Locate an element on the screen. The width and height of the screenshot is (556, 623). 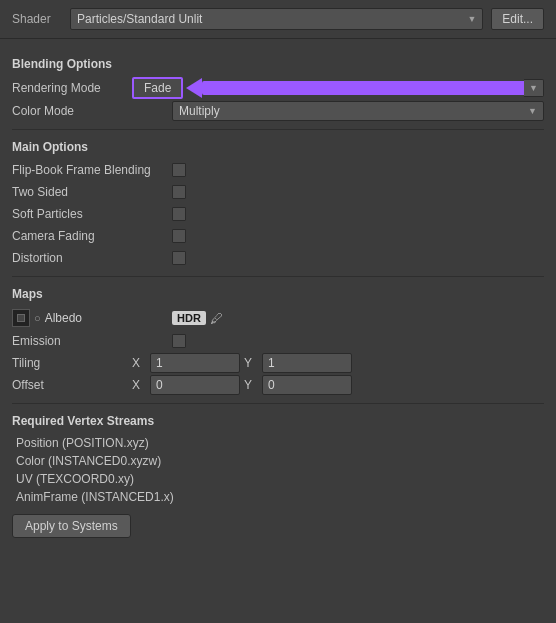
eyedropper-icon: 🖊 is located at coordinates (216, 318).